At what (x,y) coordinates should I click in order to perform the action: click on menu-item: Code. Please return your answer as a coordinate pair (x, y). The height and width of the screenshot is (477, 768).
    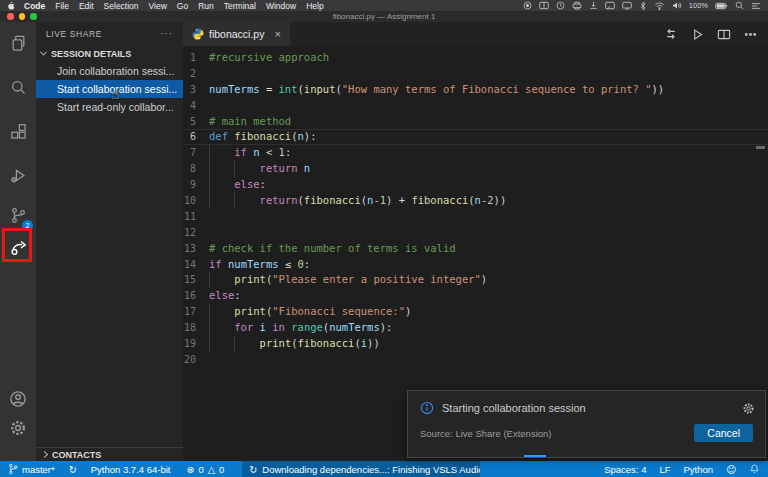
    Looking at the image, I should click on (34, 6).